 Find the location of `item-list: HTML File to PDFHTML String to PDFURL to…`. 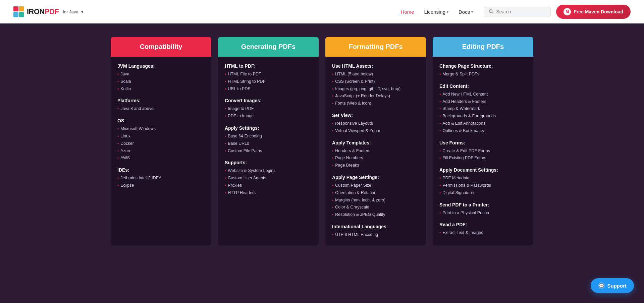

item-list: HTML File to PDFHTML String to PDFURL to… is located at coordinates (268, 82).